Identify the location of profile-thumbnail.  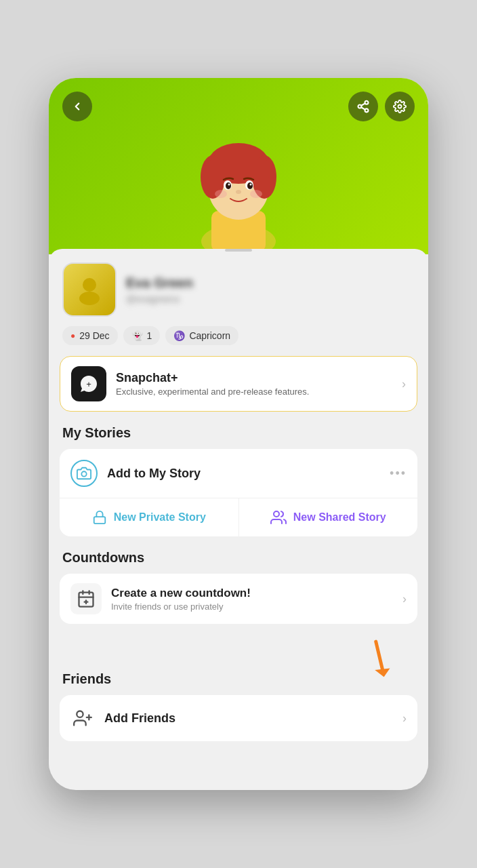
(89, 290).